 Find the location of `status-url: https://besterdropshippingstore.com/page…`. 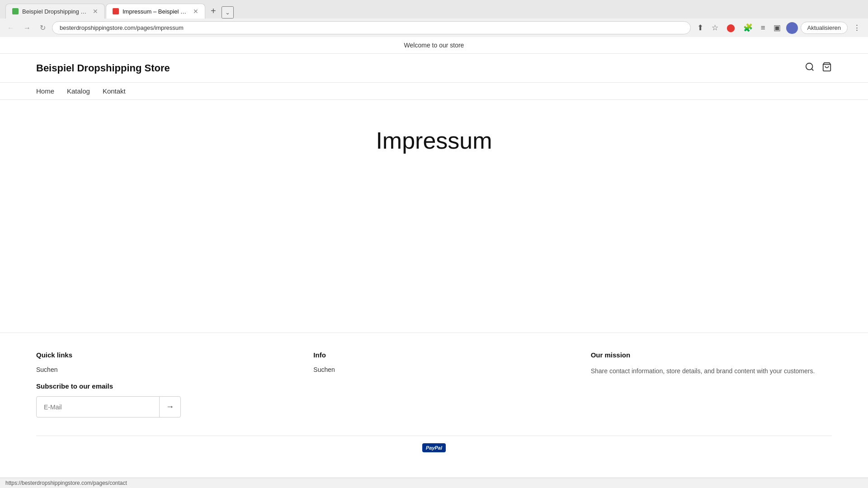

status-url: https://besterdropshippingstore.com/page… is located at coordinates (66, 483).